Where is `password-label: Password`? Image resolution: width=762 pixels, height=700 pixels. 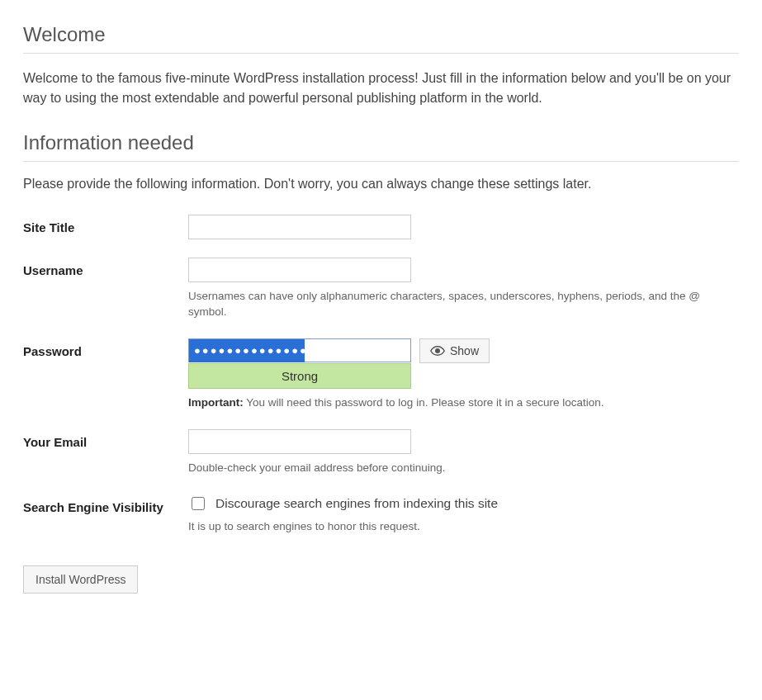 password-label: Password is located at coordinates (106, 349).